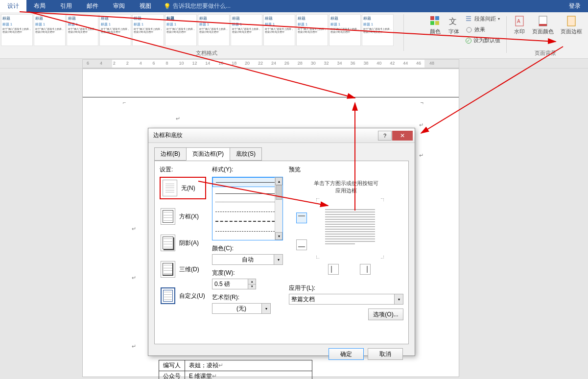 This screenshot has width=588, height=379. What do you see at coordinates (350, 228) in the screenshot?
I see `preview-page` at bounding box center [350, 228].